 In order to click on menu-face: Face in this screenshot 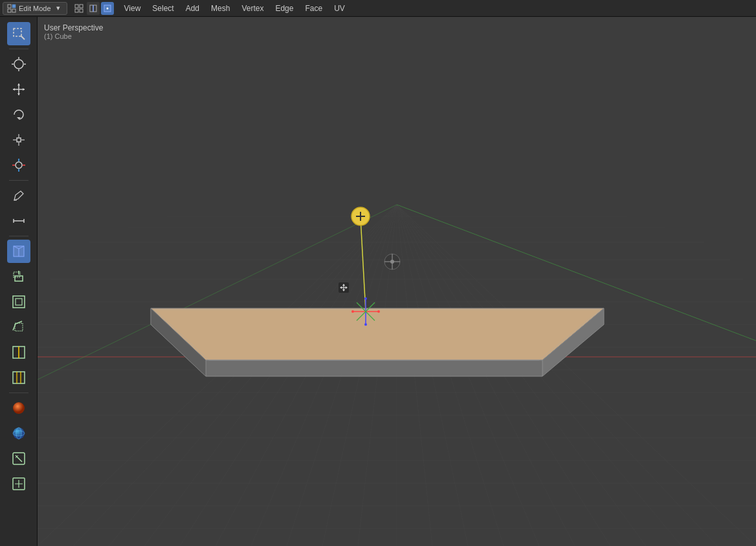, I will do `click(313, 8)`.